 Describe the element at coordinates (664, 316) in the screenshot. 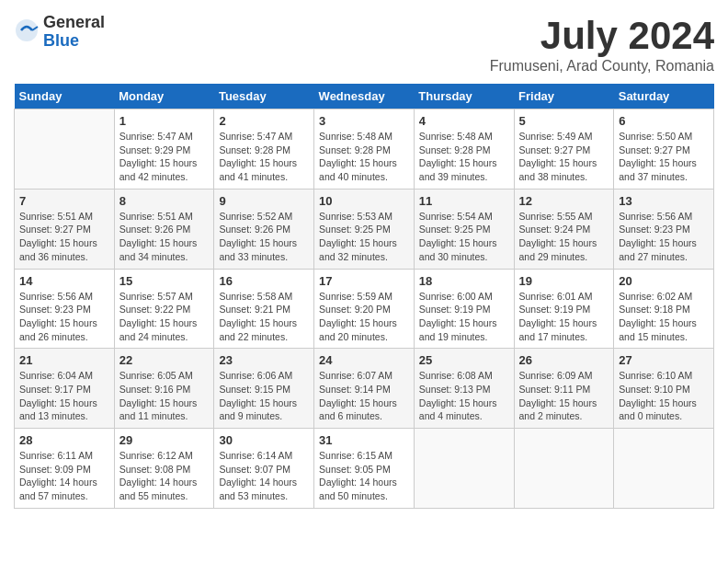

I see `day-details: Sunrise: 6:02 AMSunset: 9:18 PMDaylight:…` at that location.